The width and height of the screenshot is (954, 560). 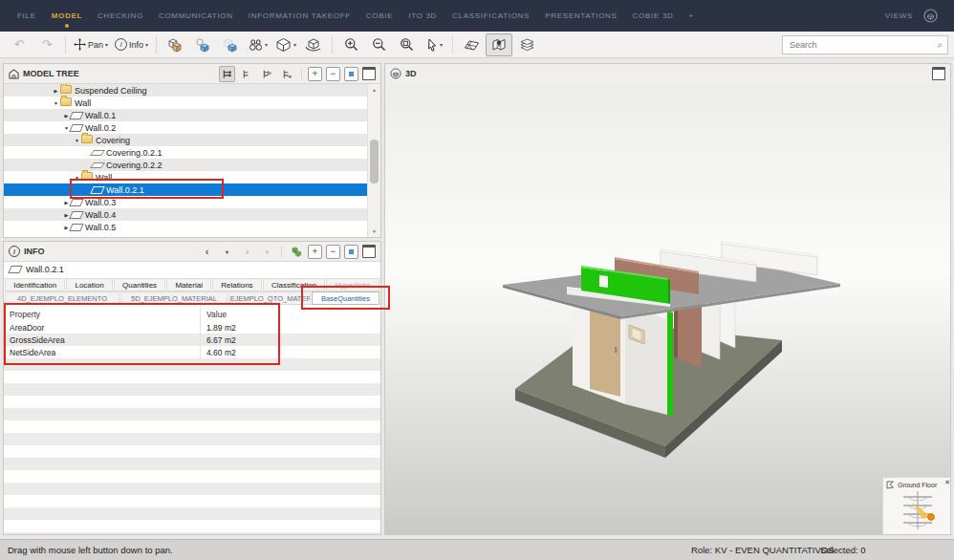 What do you see at coordinates (314, 45) in the screenshot?
I see `rotate-view-button` at bounding box center [314, 45].